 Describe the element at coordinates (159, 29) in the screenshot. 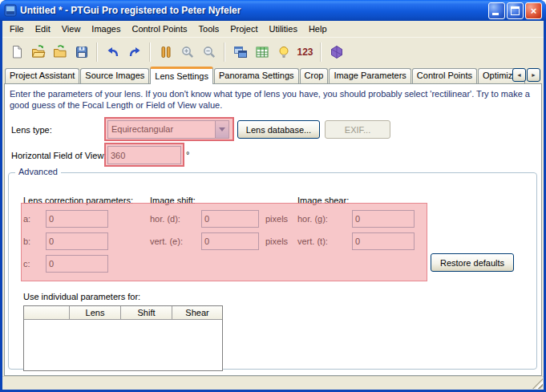

I see `menu-control-points: Control Points` at that location.